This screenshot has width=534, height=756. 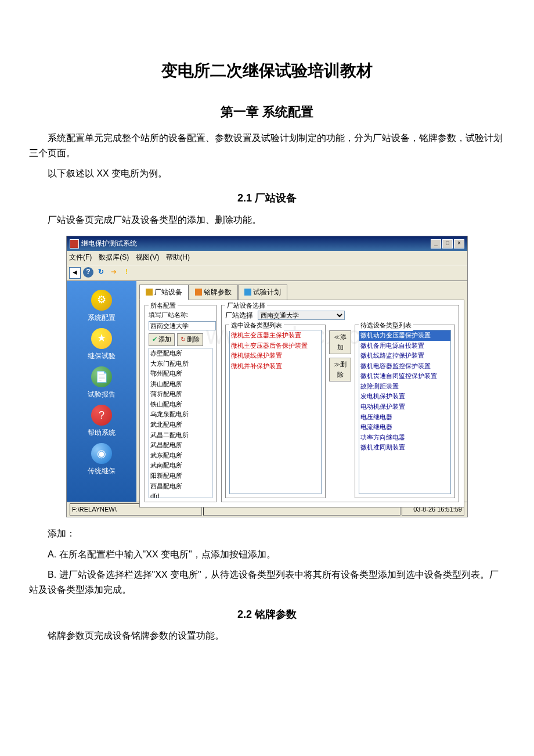 I want to click on tabs: 厂站设备 铭牌参数 试验计划, so click(x=302, y=291).